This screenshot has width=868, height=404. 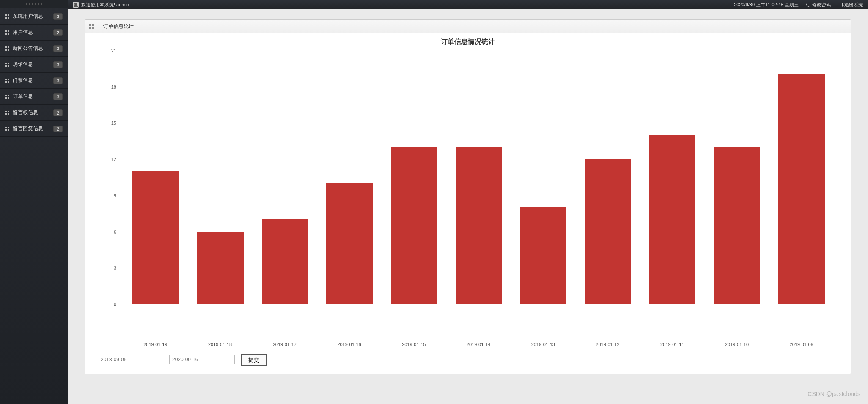 I want to click on x-label: 2019-01-18, so click(x=220, y=344).